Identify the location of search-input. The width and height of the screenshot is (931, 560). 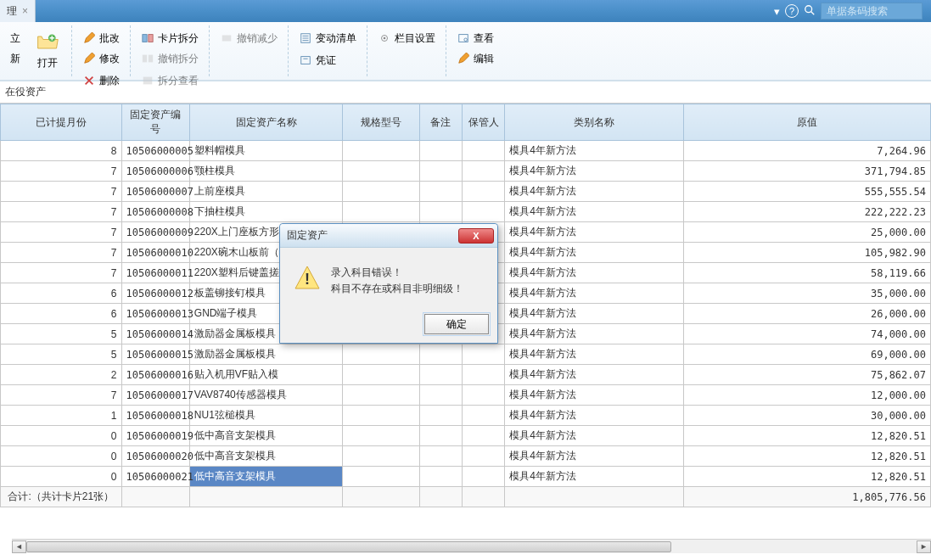
(872, 11).